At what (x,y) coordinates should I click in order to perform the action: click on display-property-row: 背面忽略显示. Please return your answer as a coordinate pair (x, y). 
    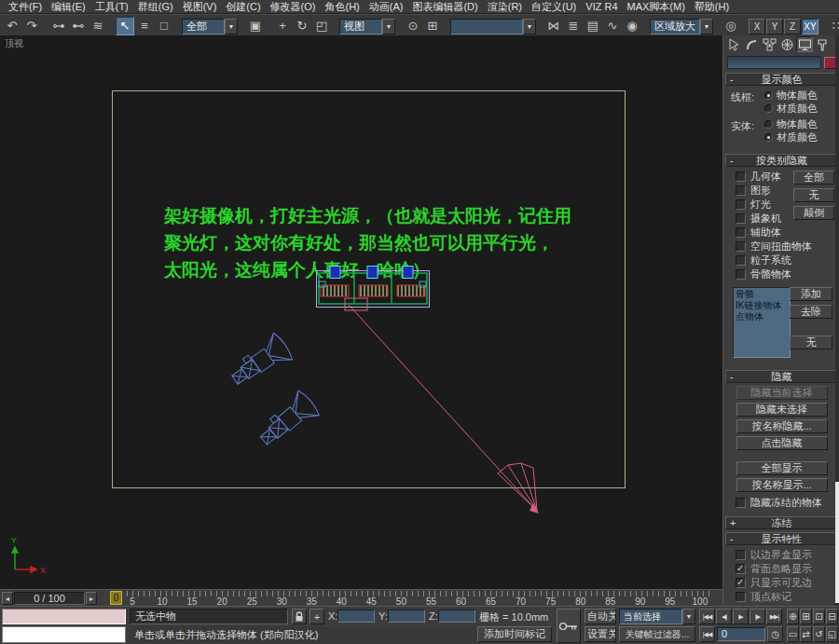
    Looking at the image, I should click on (781, 569).